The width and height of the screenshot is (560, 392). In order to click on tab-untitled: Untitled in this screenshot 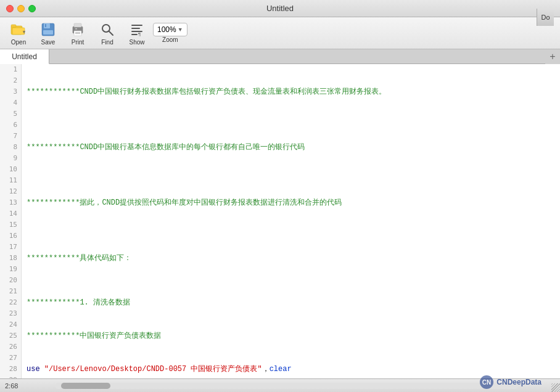, I will do `click(25, 57)`.